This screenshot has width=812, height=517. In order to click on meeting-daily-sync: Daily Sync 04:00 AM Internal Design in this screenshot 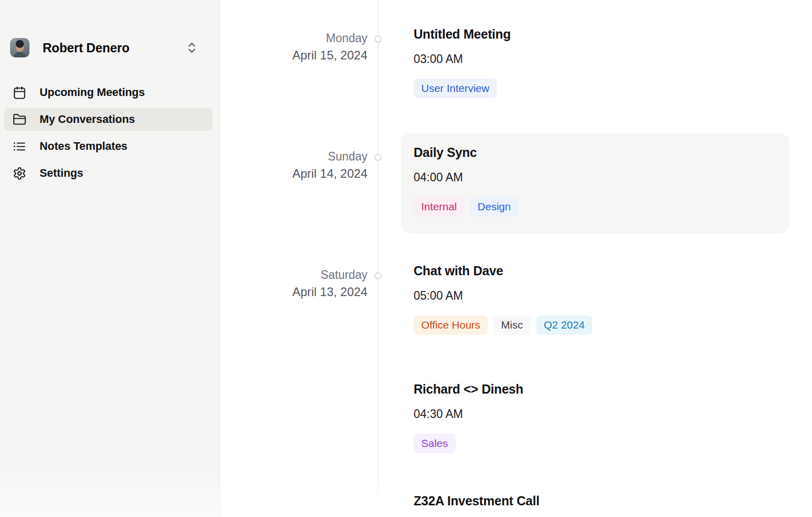, I will do `click(466, 181)`.